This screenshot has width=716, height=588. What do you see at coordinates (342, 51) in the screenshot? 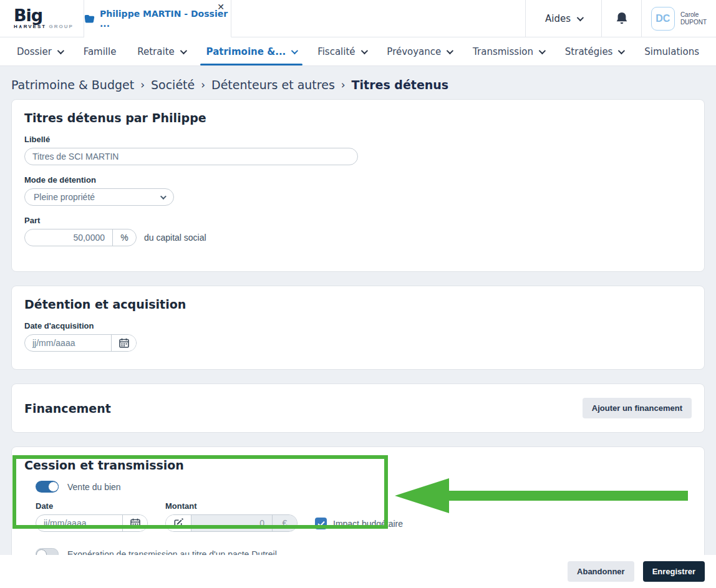
I see `nav-fiscalite: Fiscalité` at bounding box center [342, 51].